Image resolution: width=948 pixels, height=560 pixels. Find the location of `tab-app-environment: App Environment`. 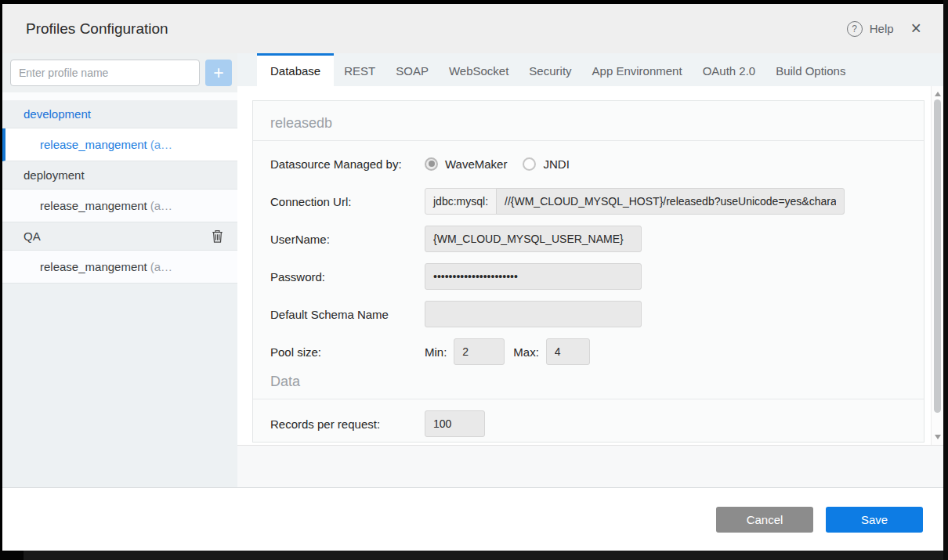

tab-app-environment: App Environment is located at coordinates (638, 70).